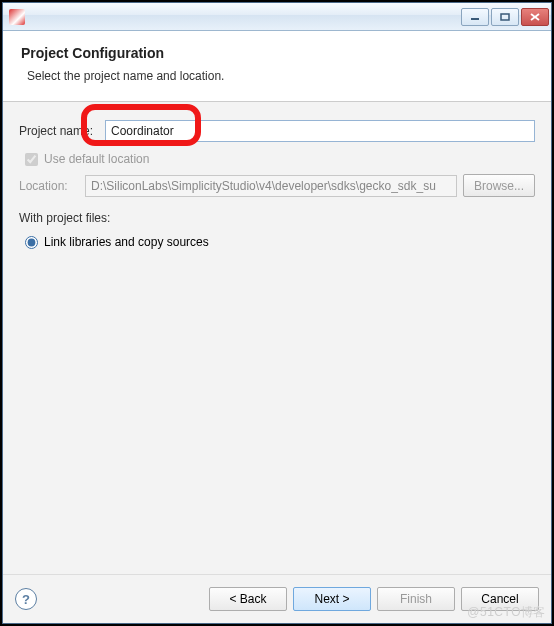 This screenshot has width=554, height=626. Describe the element at coordinates (271, 186) in the screenshot. I see `location-input` at that location.